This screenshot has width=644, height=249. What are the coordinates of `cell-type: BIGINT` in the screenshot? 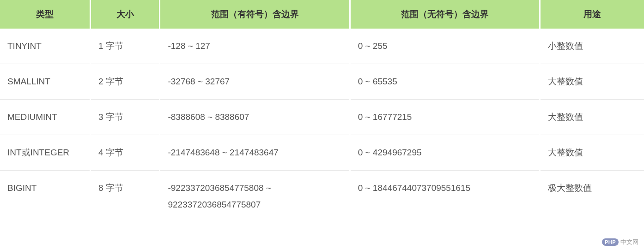 It's located at (45, 196).